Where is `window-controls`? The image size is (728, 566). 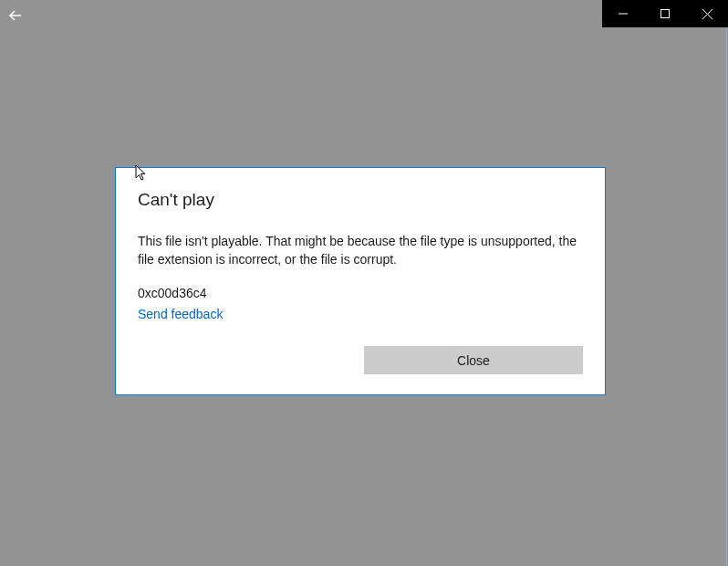
window-controls is located at coordinates (665, 14).